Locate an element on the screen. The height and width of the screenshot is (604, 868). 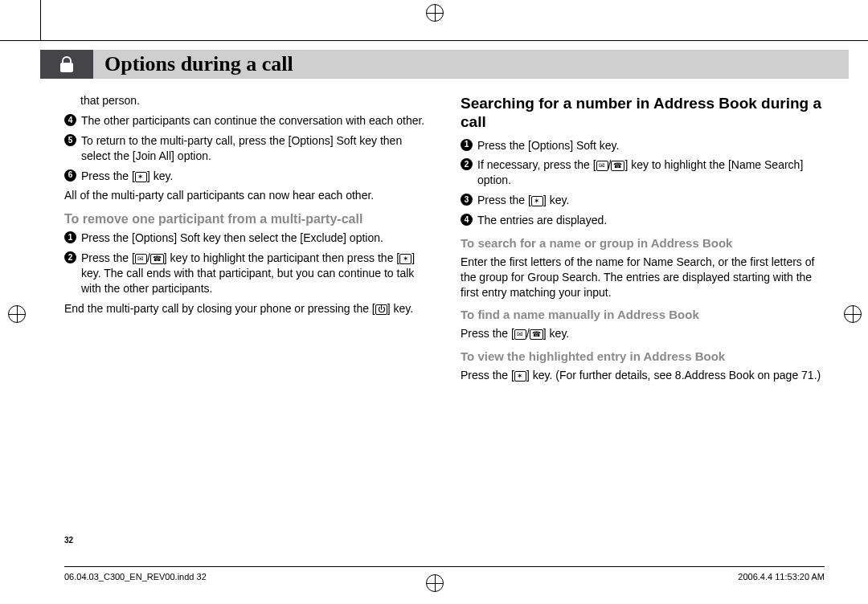
subheading-search-name-group: To search for a name or group in Address… is located at coordinates (643, 244).